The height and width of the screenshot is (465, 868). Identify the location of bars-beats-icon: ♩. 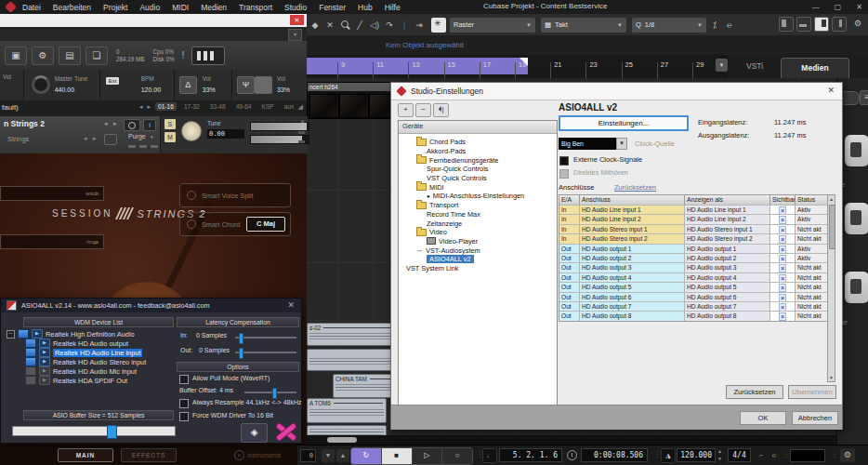
(490, 456).